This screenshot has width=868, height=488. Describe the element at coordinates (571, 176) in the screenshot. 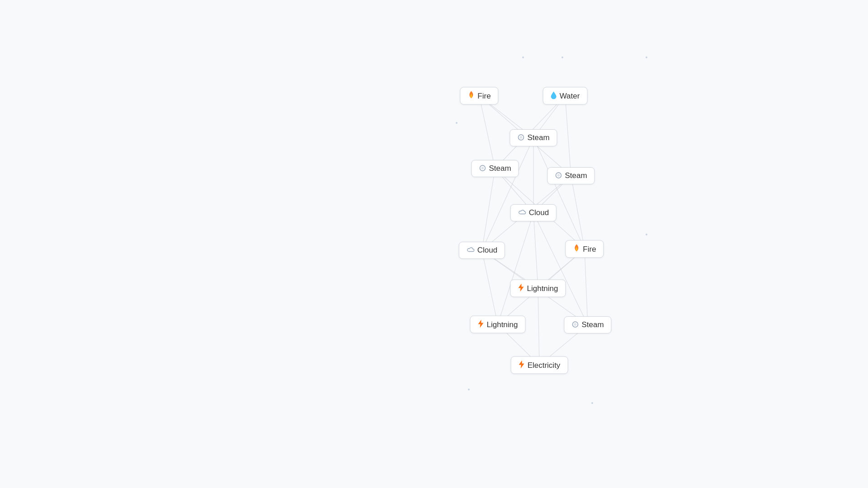

I see `node-steam3: Steam` at that location.